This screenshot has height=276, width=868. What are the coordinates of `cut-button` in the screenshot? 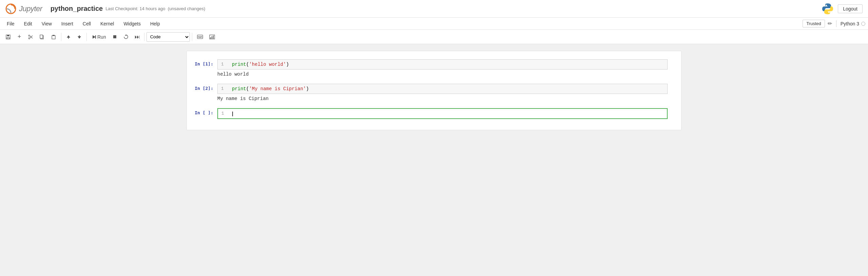 It's located at (31, 37).